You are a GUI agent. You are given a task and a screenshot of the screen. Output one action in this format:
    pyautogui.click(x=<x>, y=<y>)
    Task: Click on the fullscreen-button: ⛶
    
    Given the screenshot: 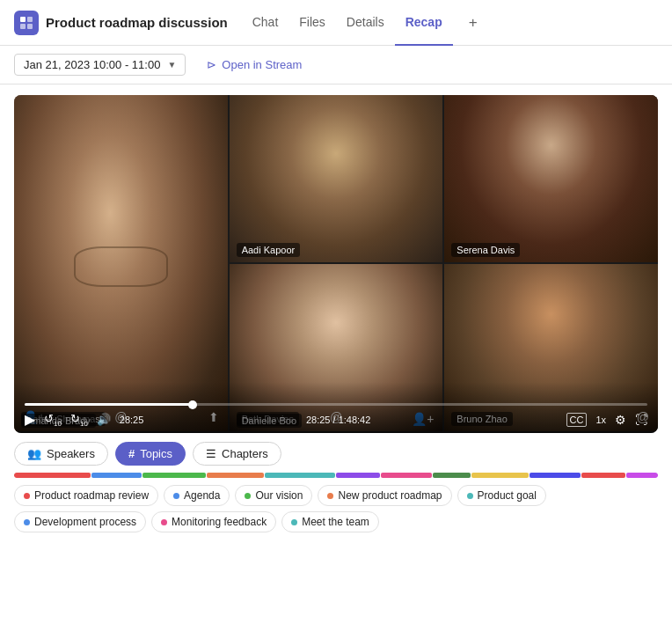 What is the action you would take?
    pyautogui.click(x=641, y=420)
    